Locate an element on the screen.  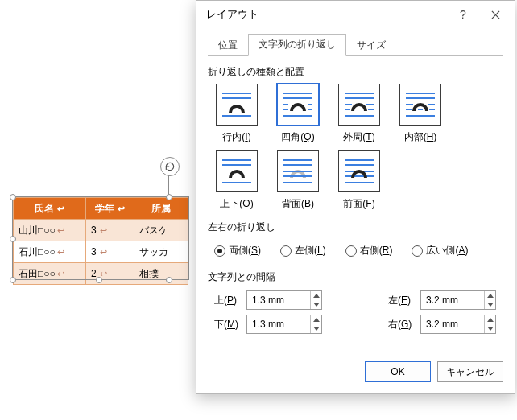
spacing-bottom-spinner is located at coordinates (284, 324).